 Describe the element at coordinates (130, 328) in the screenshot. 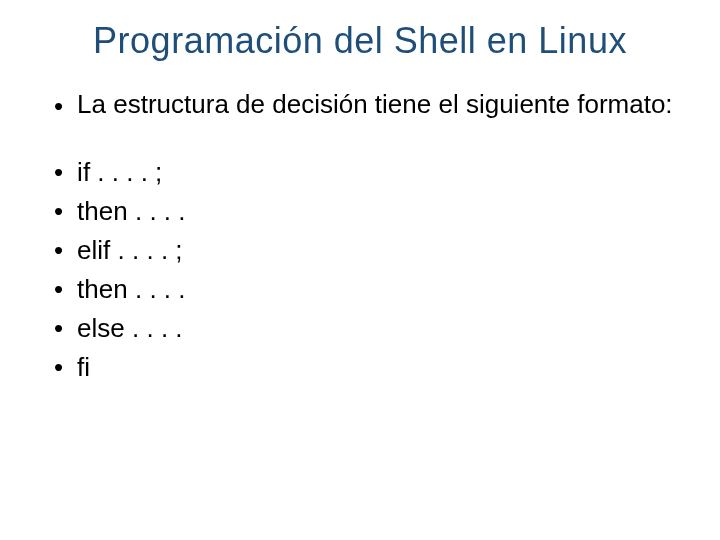

I see `code-line: else . . . .` at that location.